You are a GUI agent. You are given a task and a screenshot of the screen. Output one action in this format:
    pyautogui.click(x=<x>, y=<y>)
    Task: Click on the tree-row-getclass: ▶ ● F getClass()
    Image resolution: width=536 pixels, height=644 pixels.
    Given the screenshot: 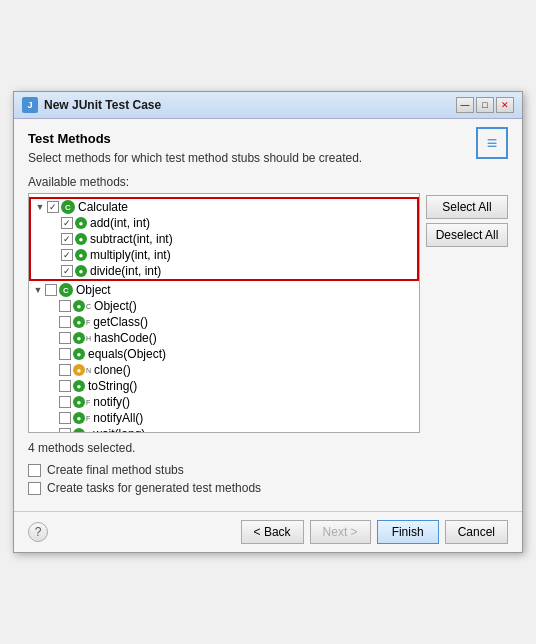 What is the action you would take?
    pyautogui.click(x=224, y=322)
    